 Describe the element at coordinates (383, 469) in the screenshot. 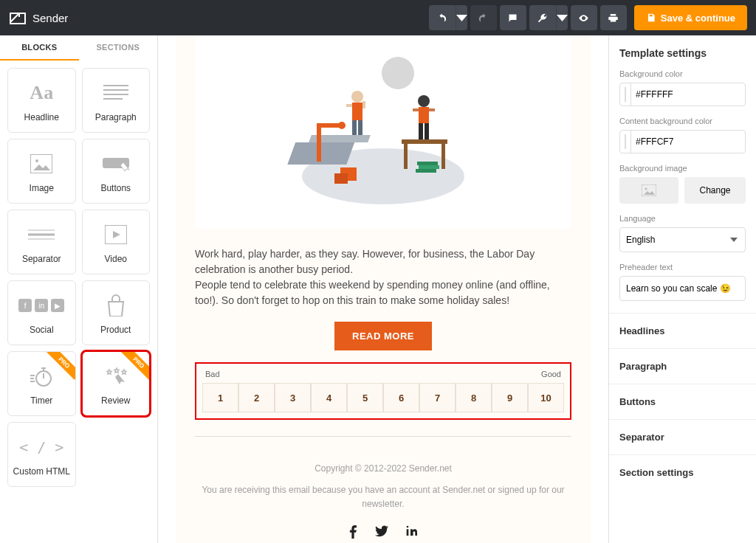

I see `footer-copyright: Copyright © 2012-2022 Sender.net` at that location.